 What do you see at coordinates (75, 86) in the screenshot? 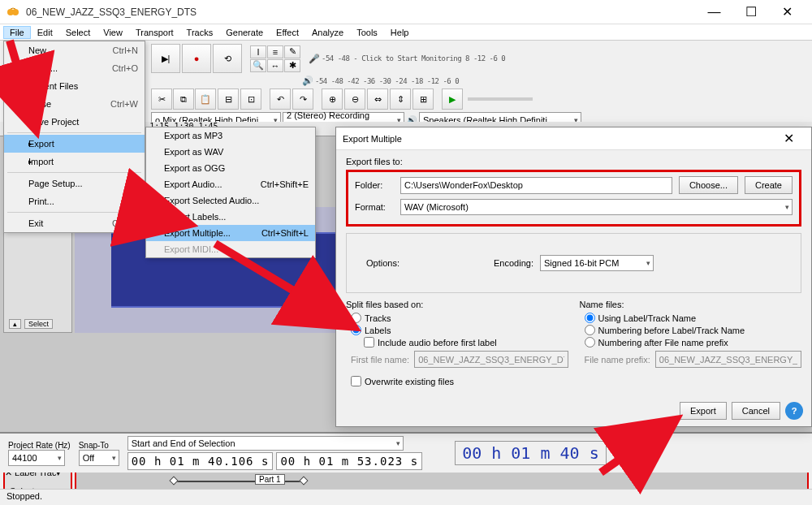
I see `file-recent: Recent Files▸` at bounding box center [75, 86].